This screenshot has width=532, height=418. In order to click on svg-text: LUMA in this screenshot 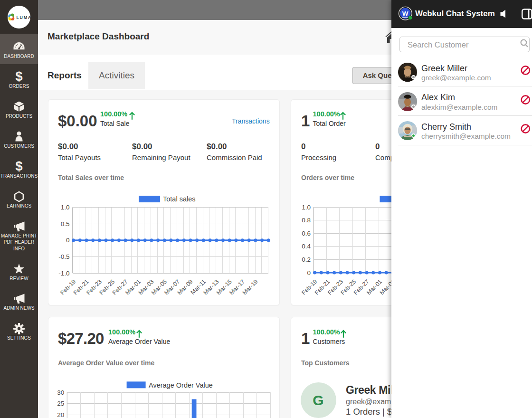, I will do `click(24, 18)`.